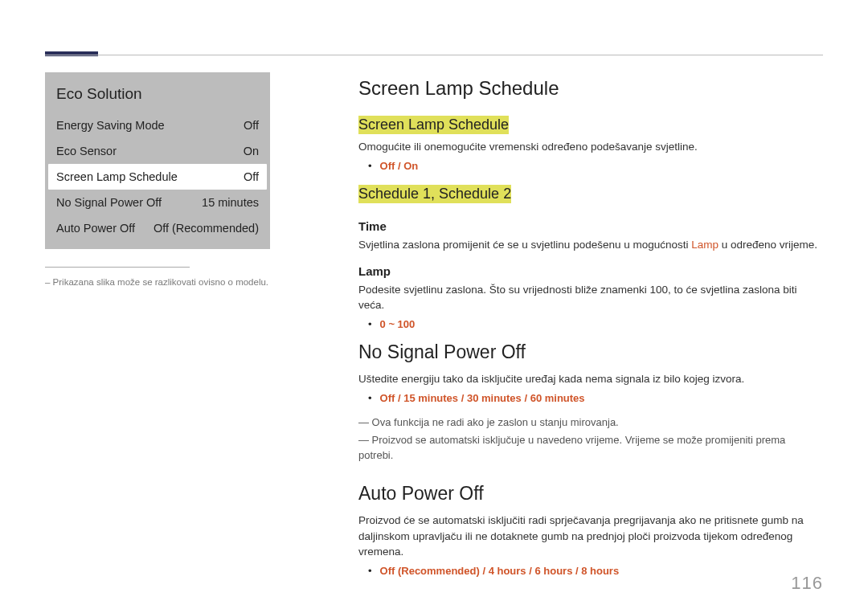 The width and height of the screenshot is (868, 613). What do you see at coordinates (109, 202) in the screenshot?
I see `menu-label: No Signal Power Off` at bounding box center [109, 202].